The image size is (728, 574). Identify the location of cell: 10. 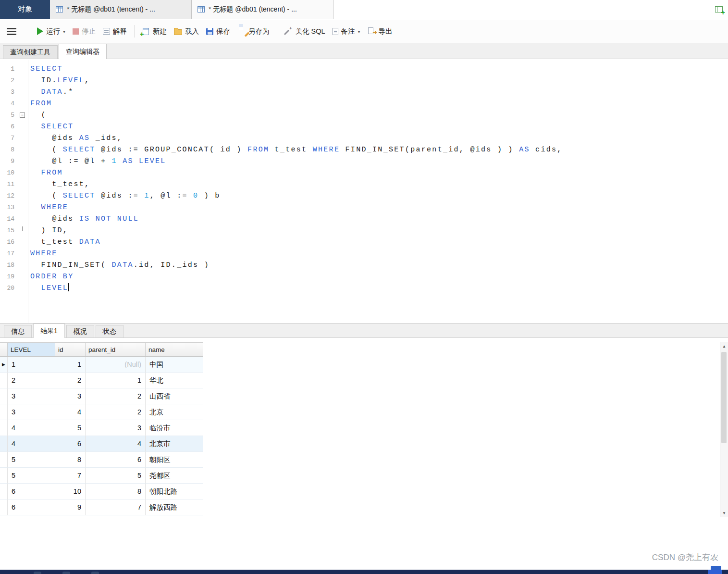
(70, 491).